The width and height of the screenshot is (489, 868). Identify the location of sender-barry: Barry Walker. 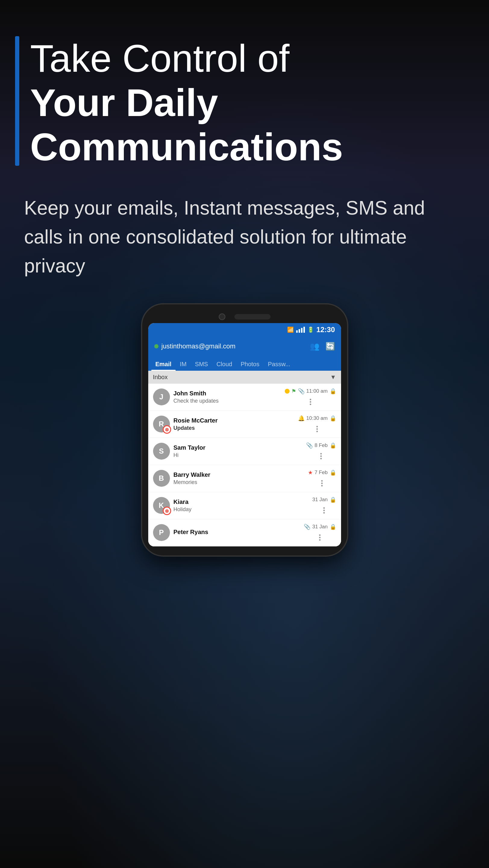
(239, 475).